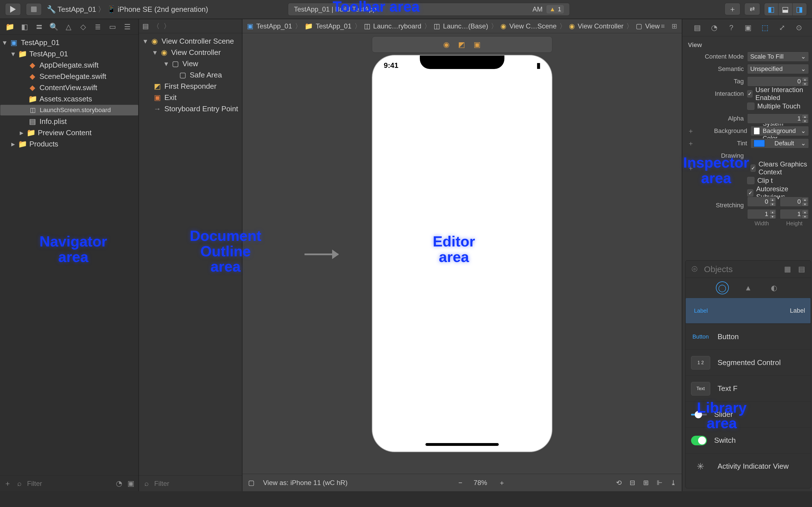 The width and height of the screenshot is (812, 507). I want to click on navigator-filter-input, so click(69, 484).